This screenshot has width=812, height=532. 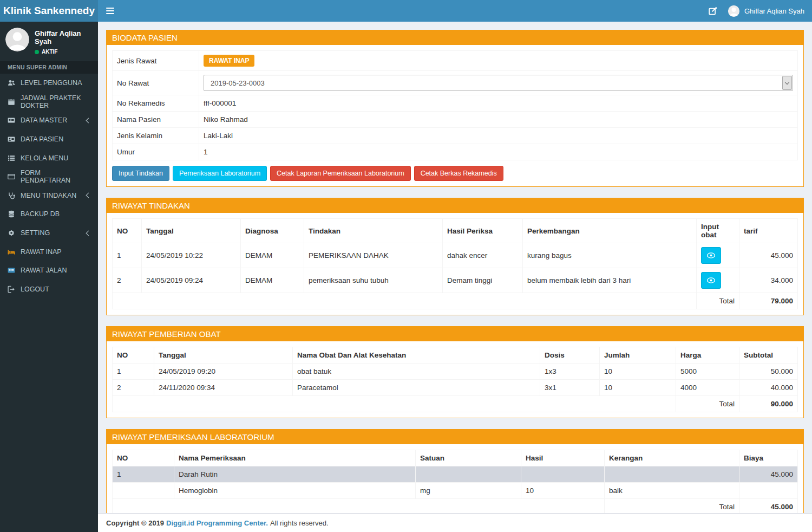 I want to click on sidebar-item-data-master: DATA MASTER, so click(x=49, y=120).